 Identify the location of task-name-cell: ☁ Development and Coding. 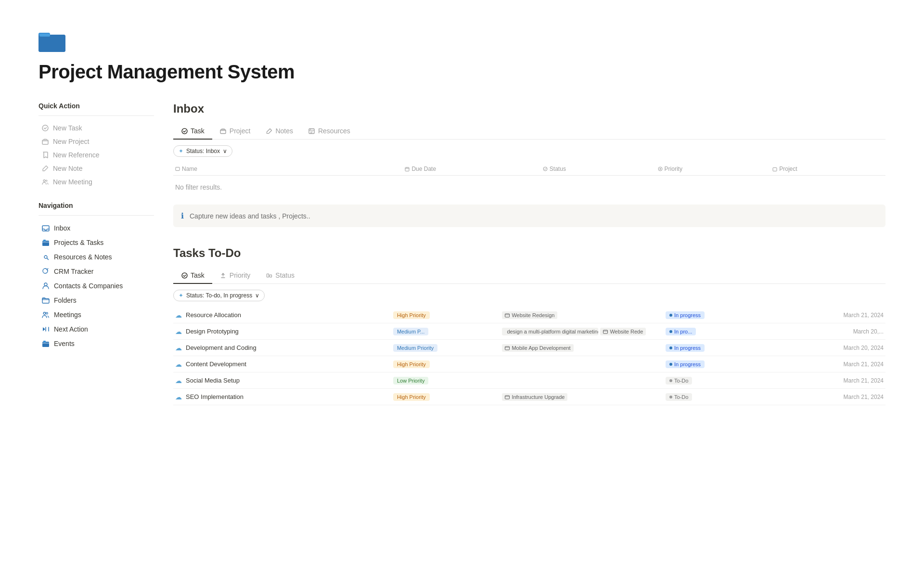
(284, 348).